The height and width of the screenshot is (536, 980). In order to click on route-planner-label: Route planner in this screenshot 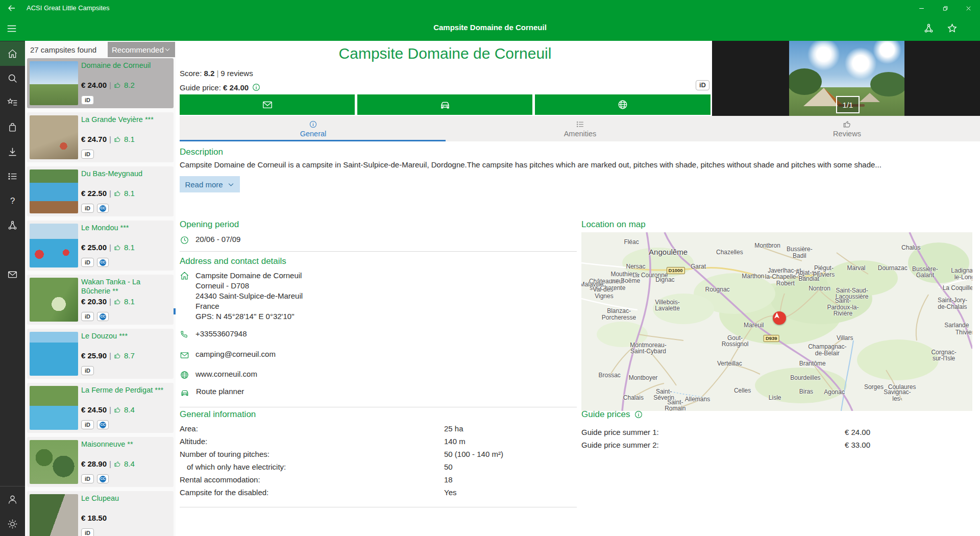, I will do `click(220, 391)`.